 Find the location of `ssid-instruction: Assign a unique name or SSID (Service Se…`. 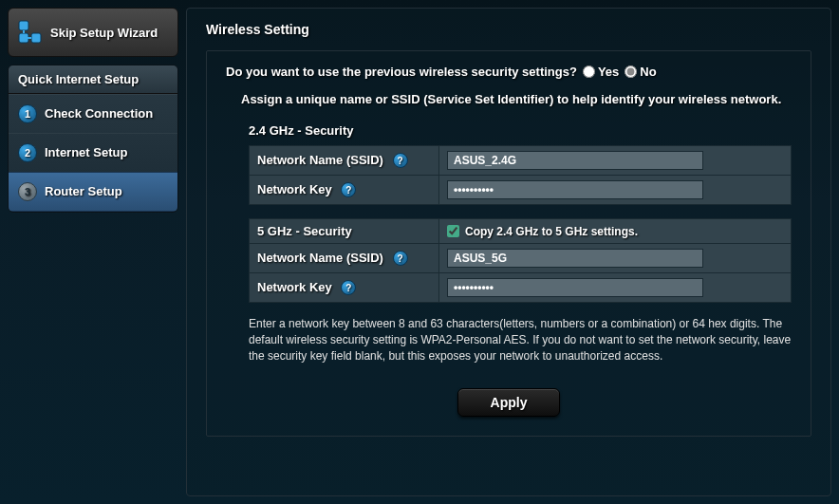

ssid-instruction: Assign a unique name or SSID (Service Se… is located at coordinates (516, 99).